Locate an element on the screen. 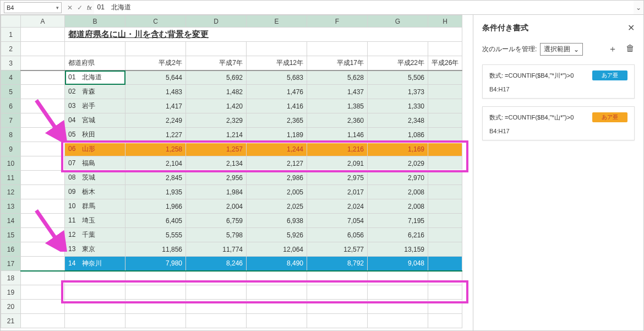 The height and width of the screenshot is (331, 644). col-header-D: D is located at coordinates (216, 21).